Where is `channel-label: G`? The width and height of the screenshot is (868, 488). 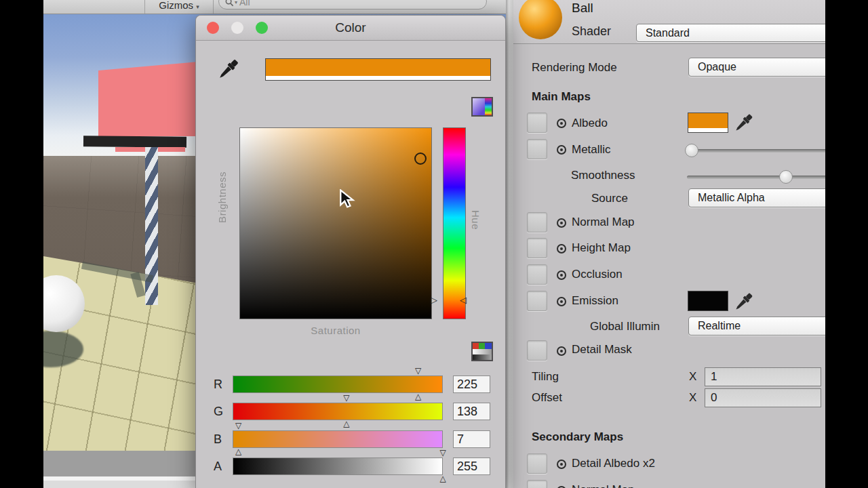
channel-label: G is located at coordinates (222, 411).